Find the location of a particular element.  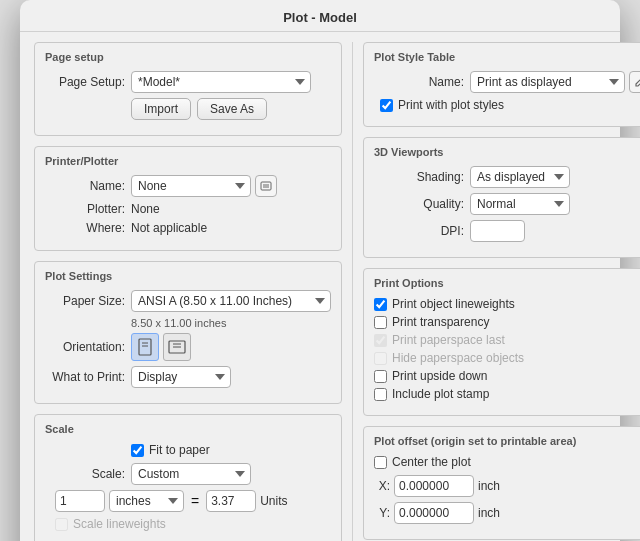

scale-section: Scale Fit to paper Scale: Custom is located at coordinates (188, 478).